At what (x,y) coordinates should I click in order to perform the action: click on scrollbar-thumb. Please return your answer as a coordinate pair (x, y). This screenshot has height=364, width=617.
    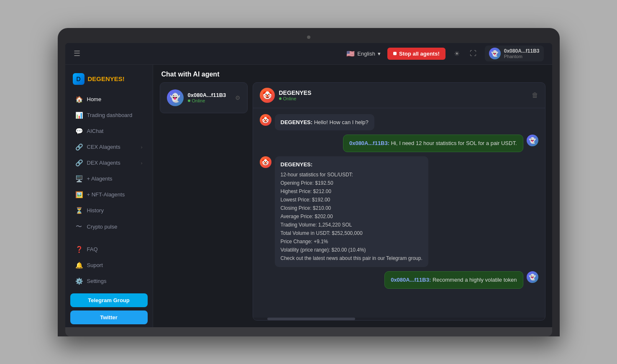
    Looking at the image, I should click on (311, 319).